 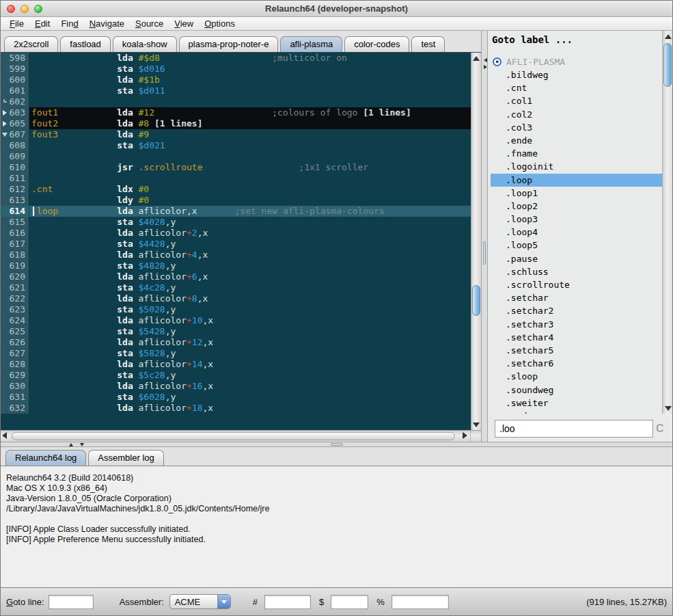 I want to click on editor-line-623: 623 sta $5028,y, so click(x=236, y=310).